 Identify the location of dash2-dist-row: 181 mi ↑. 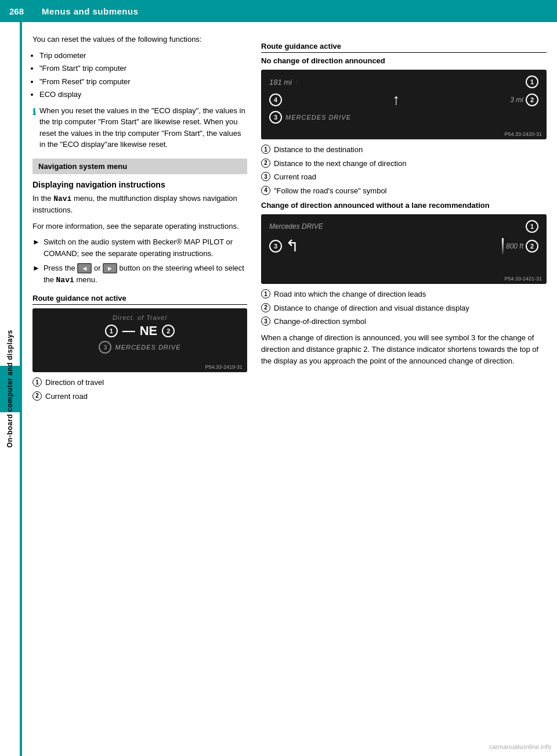
(284, 82).